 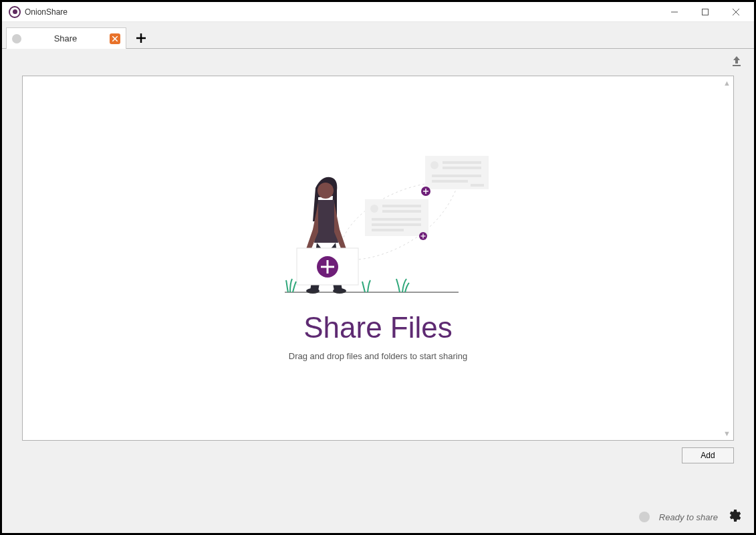 What do you see at coordinates (392, 219) in the screenshot?
I see `share-illustration` at bounding box center [392, 219].